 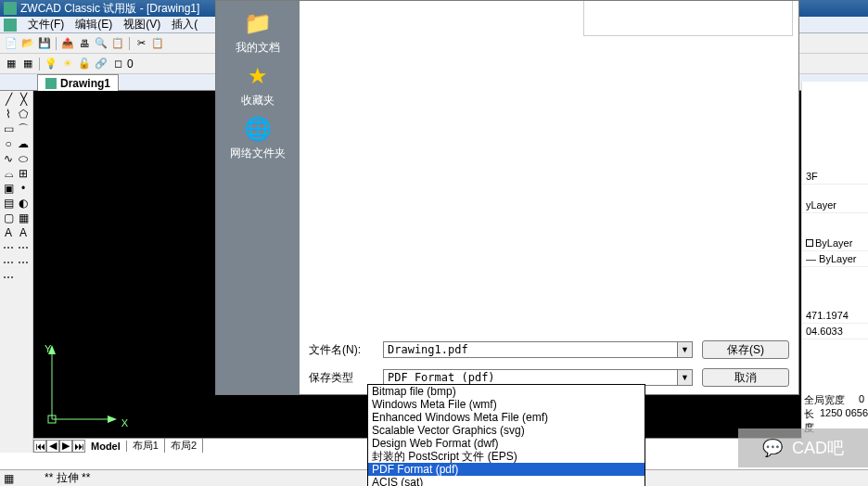 I want to click on layer1-icon: ▦, so click(x=11, y=64).